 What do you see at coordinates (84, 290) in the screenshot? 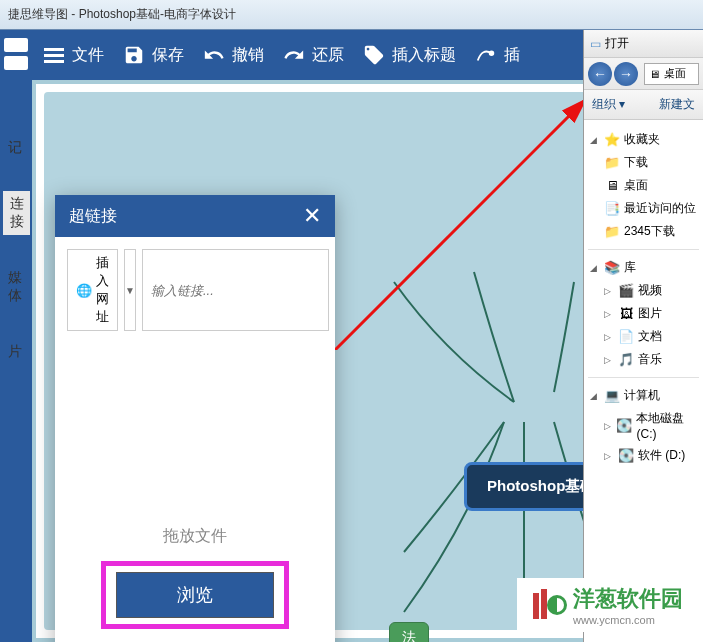
I see `globe-icon: 🌐` at bounding box center [84, 290].